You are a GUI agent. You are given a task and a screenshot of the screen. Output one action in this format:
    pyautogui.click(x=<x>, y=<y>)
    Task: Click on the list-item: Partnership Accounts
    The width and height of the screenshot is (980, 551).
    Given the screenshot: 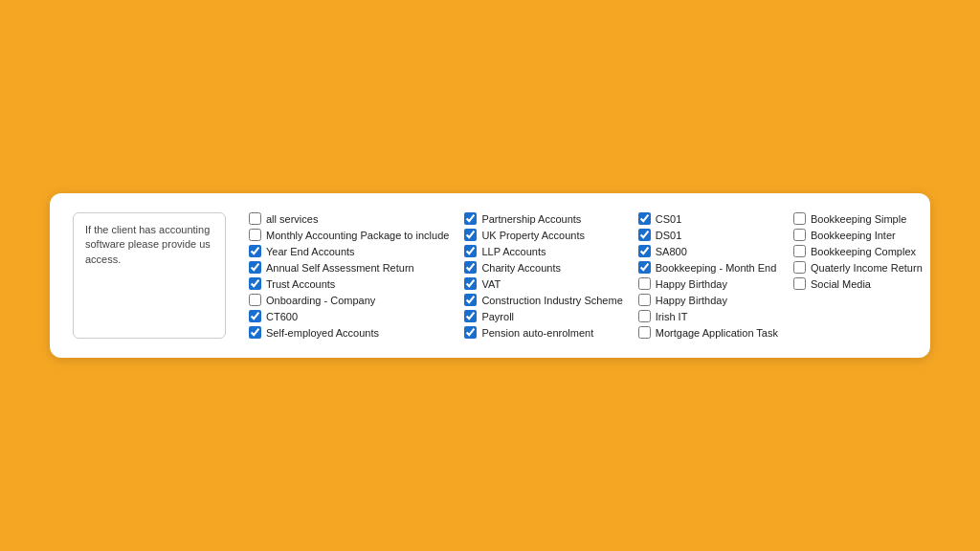 What is the action you would take?
    pyautogui.click(x=544, y=218)
    